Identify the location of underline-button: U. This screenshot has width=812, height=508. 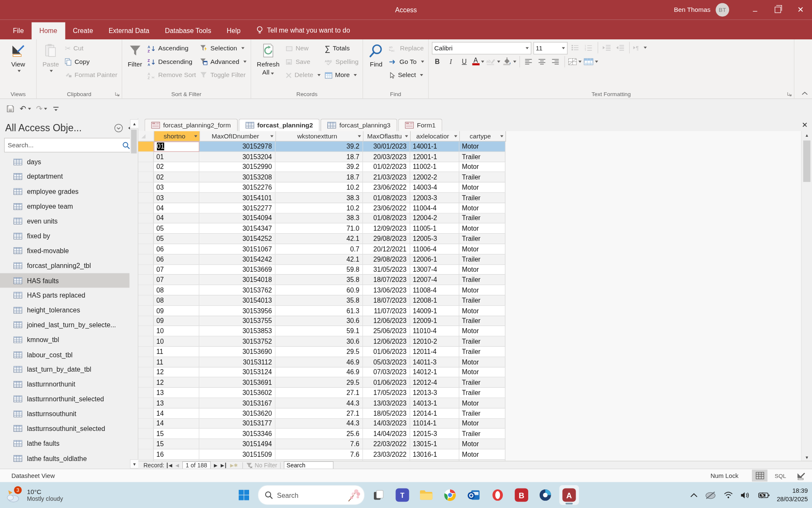
(464, 62).